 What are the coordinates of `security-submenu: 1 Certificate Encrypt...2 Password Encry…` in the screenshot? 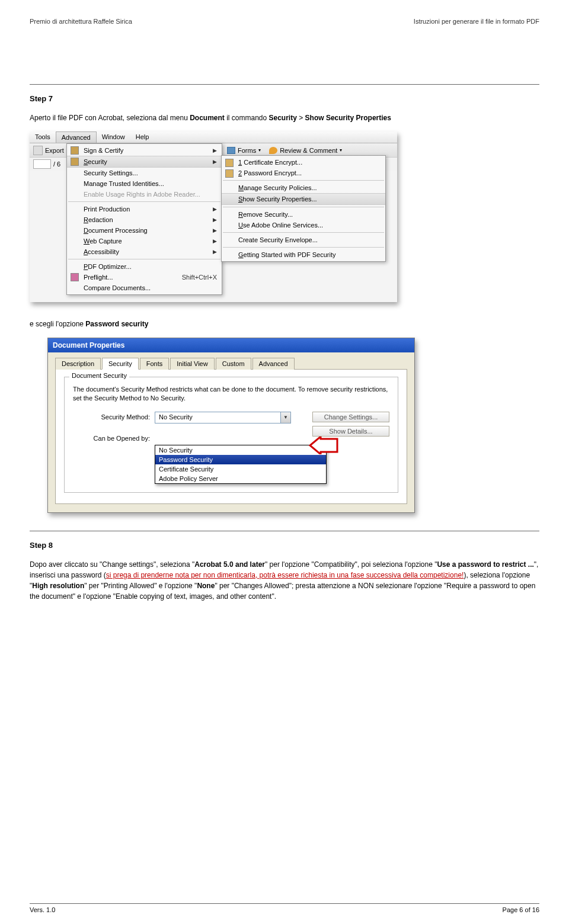 It's located at (303, 208).